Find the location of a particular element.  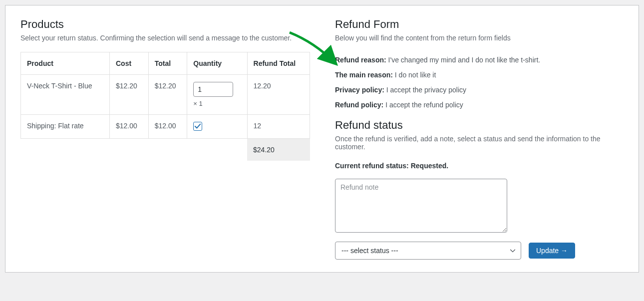

cell-product: V-Neck T-Shirt - Blue is located at coordinates (65, 95).